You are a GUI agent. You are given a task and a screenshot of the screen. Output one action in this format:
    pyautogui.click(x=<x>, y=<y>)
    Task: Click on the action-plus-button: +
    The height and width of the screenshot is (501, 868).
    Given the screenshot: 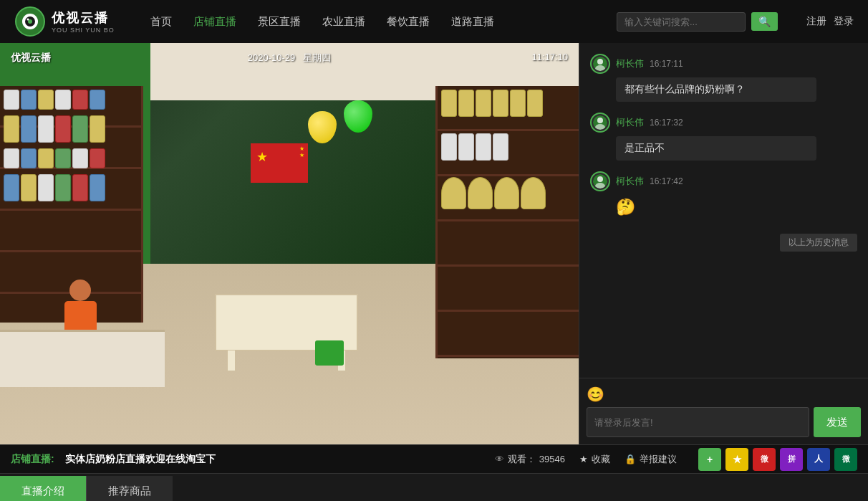 What is the action you would take?
    pyautogui.click(x=710, y=459)
    